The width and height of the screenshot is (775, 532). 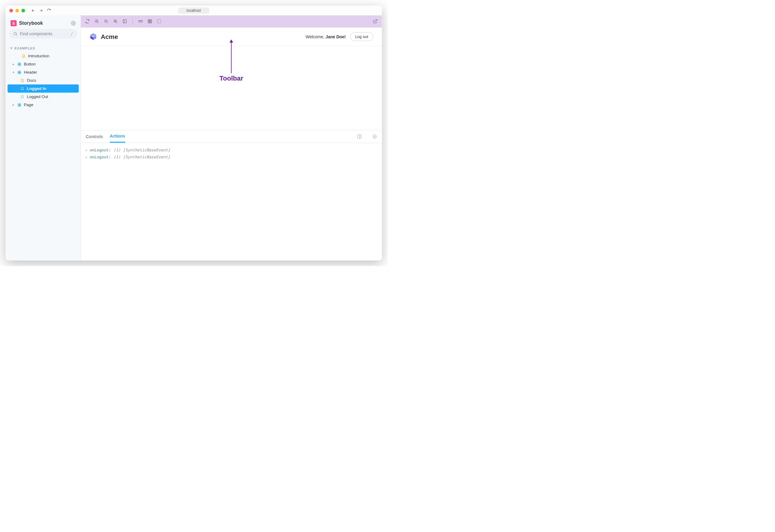 I want to click on tab-controls: Controls, so click(x=95, y=137).